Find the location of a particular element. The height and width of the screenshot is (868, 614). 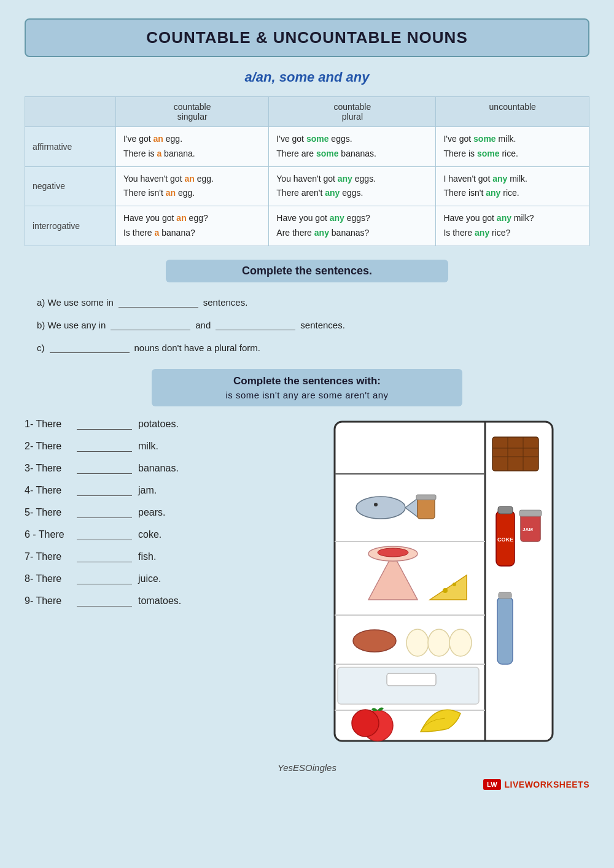

highlight-an2: an is located at coordinates (189, 179).